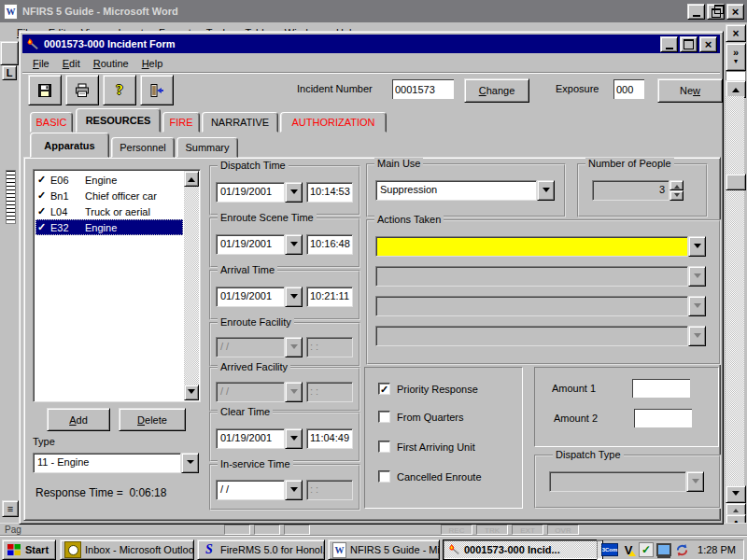  I want to click on taskbar-item-outlook: Inbox - Microsoft Outlook, so click(127, 550).